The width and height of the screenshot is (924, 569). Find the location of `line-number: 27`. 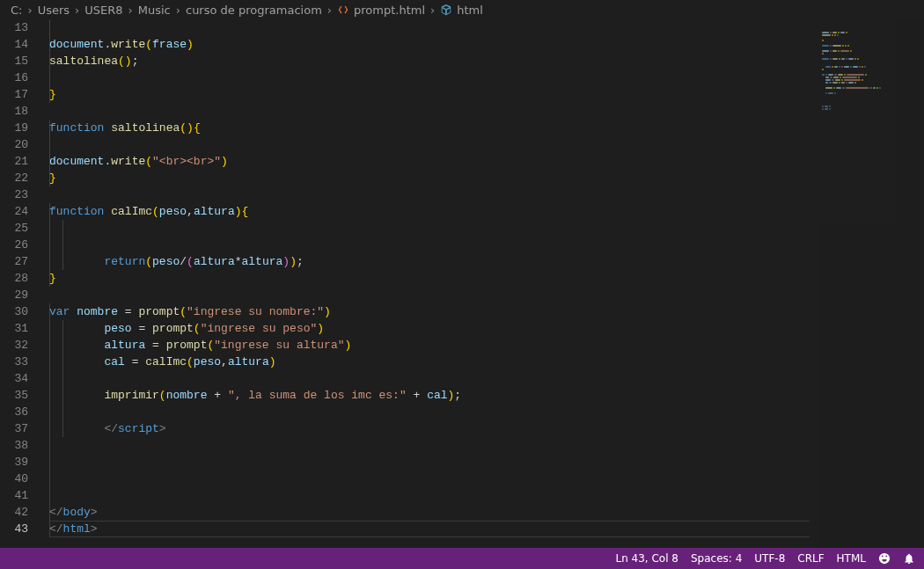

line-number: 27 is located at coordinates (21, 262).